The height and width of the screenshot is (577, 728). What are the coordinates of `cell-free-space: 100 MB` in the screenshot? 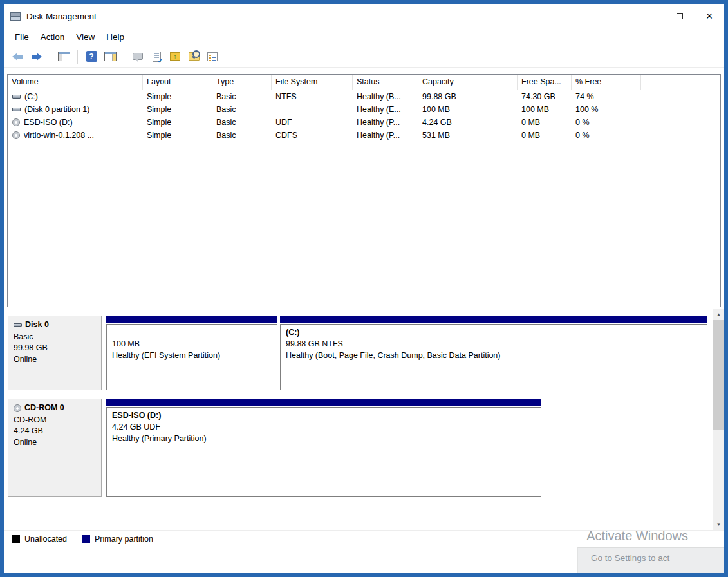 It's located at (545, 109).